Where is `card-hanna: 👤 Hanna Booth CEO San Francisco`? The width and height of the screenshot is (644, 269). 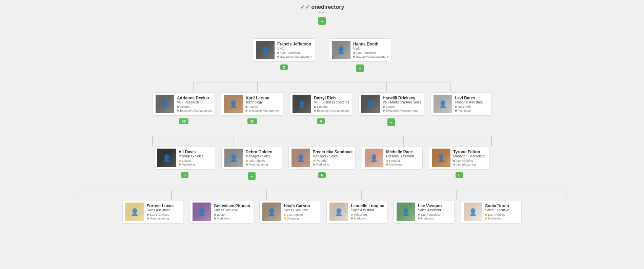
card-hanna: 👤 Hanna Booth CEO San Francisco is located at coordinates (360, 50).